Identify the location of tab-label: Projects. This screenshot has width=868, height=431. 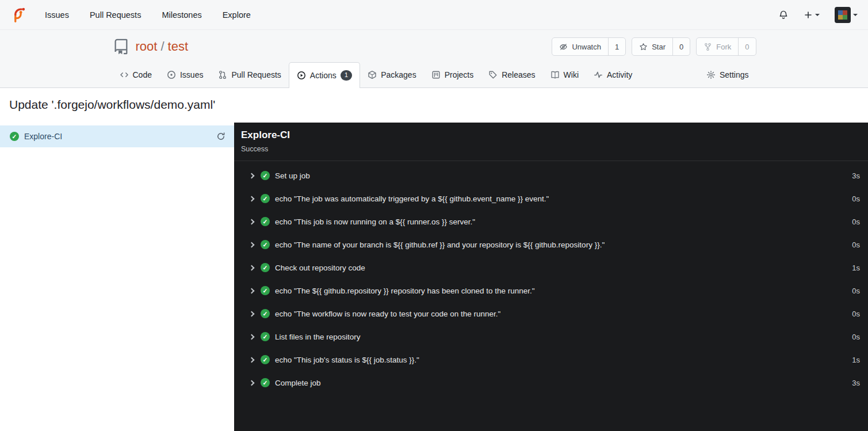
(459, 75).